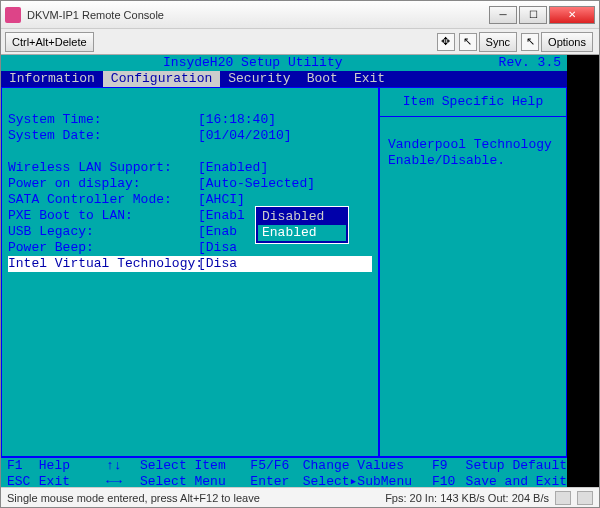 Image resolution: width=600 pixels, height=508 pixels. Describe the element at coordinates (567, 42) in the screenshot. I see `options-button: Options` at that location.